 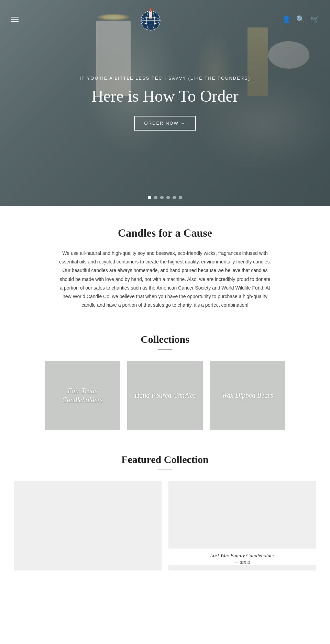 I want to click on collection-label-hand-poured: Hand Poured Candles, so click(x=165, y=395).